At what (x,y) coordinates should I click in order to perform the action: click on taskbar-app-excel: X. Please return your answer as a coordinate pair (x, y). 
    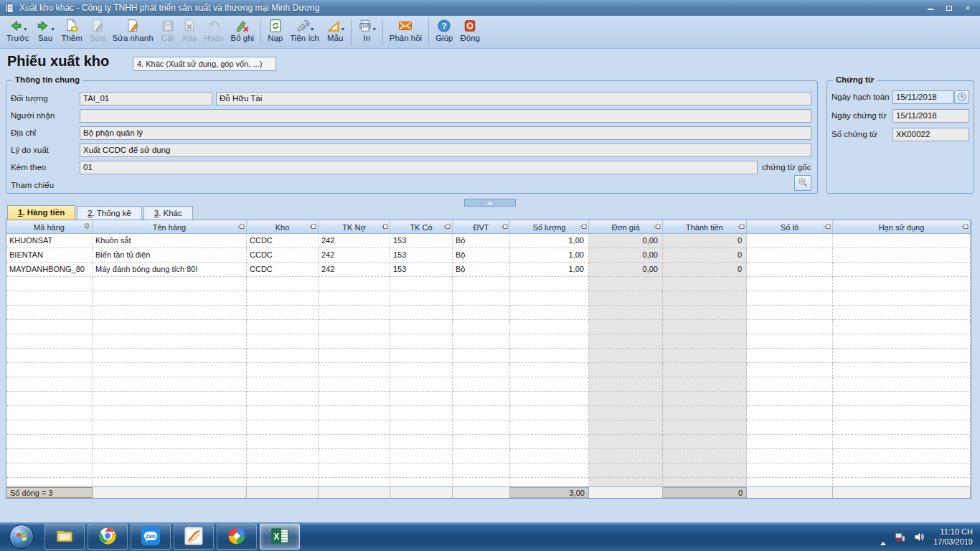
    Looking at the image, I should click on (280, 537).